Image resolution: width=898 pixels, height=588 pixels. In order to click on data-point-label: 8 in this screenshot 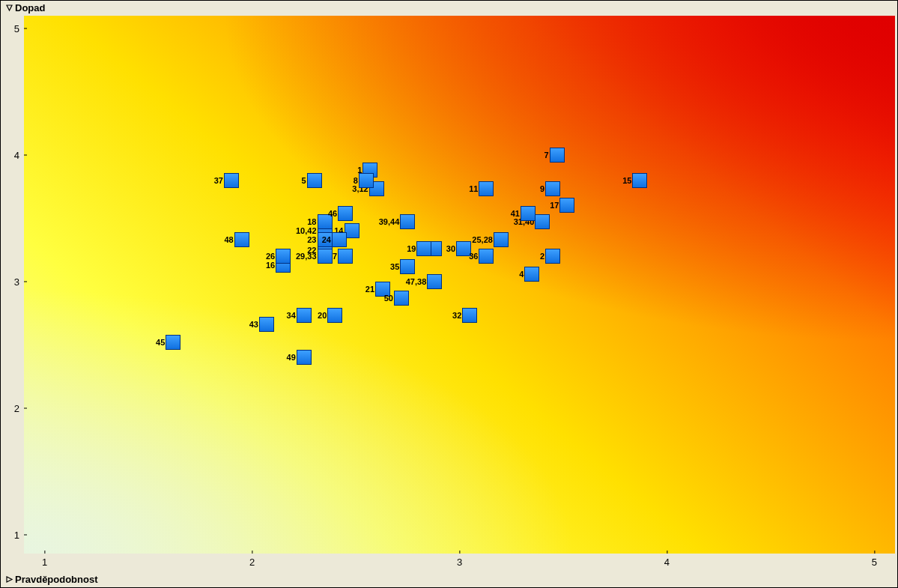, I will do `click(357, 181)`.